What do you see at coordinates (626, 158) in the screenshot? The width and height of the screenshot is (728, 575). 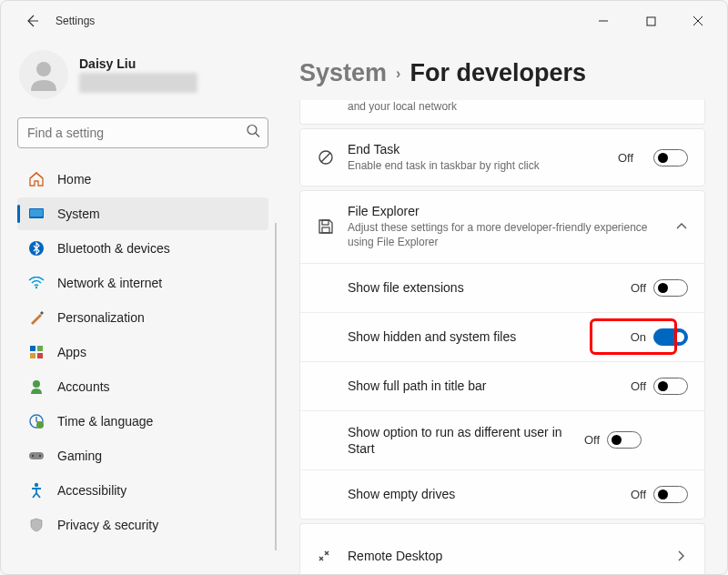 I see `end-task-state: Off` at bounding box center [626, 158].